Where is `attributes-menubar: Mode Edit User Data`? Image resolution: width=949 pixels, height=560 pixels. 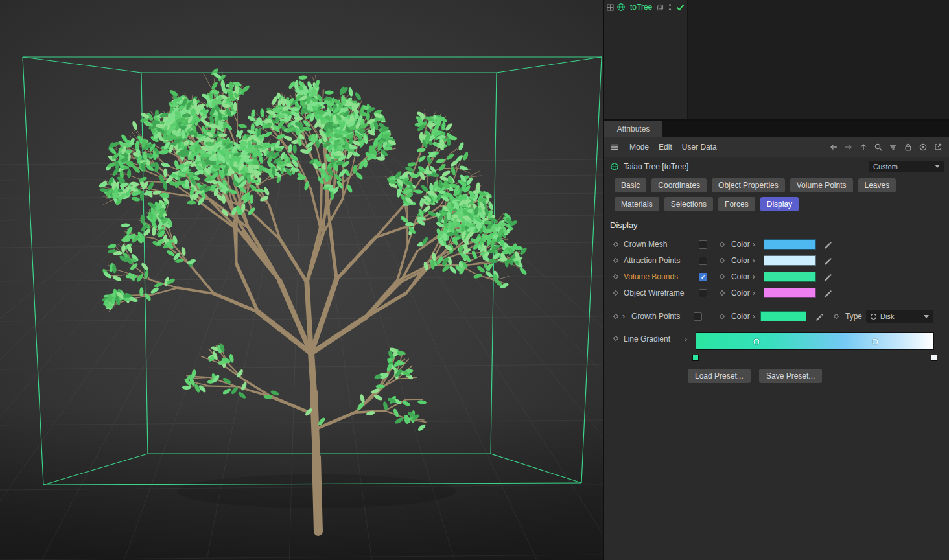
attributes-menubar: Mode Edit User Data is located at coordinates (777, 147).